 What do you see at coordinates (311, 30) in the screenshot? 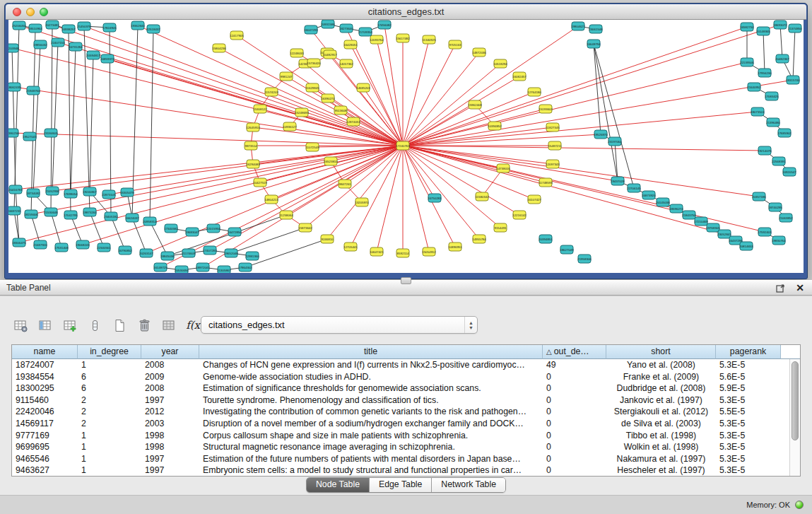
I see `graph-node: 16047293` at bounding box center [311, 30].